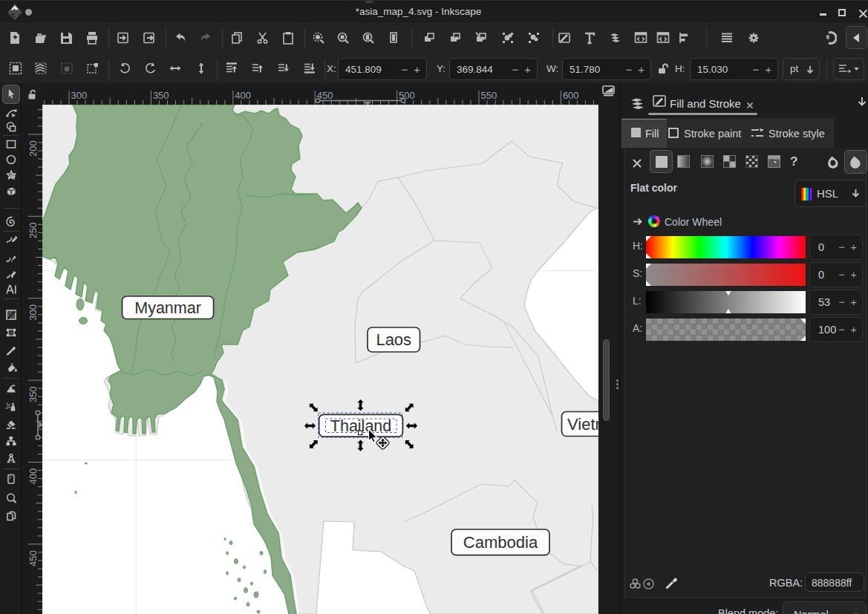  What do you see at coordinates (168, 308) in the screenshot?
I see `svg-text: Myanmar` at bounding box center [168, 308].